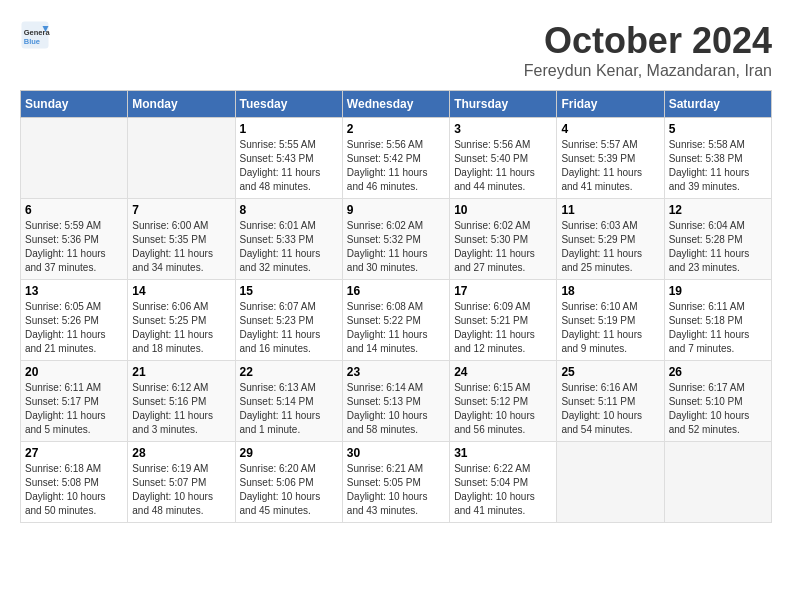 The width and height of the screenshot is (792, 612). I want to click on svg-text: Blue, so click(32, 42).